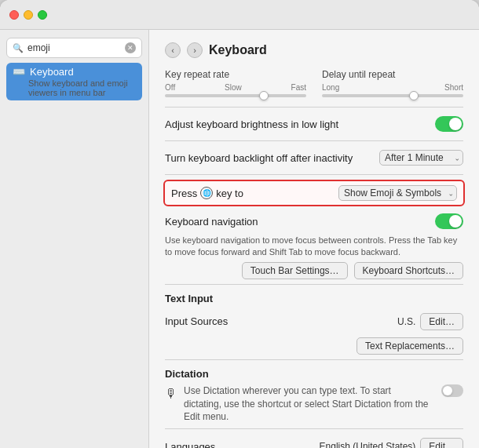 This screenshot has height=448, width=479. What do you see at coordinates (236, 88) in the screenshot?
I see `key-repeat-labels: Off Slow Fast` at bounding box center [236, 88].